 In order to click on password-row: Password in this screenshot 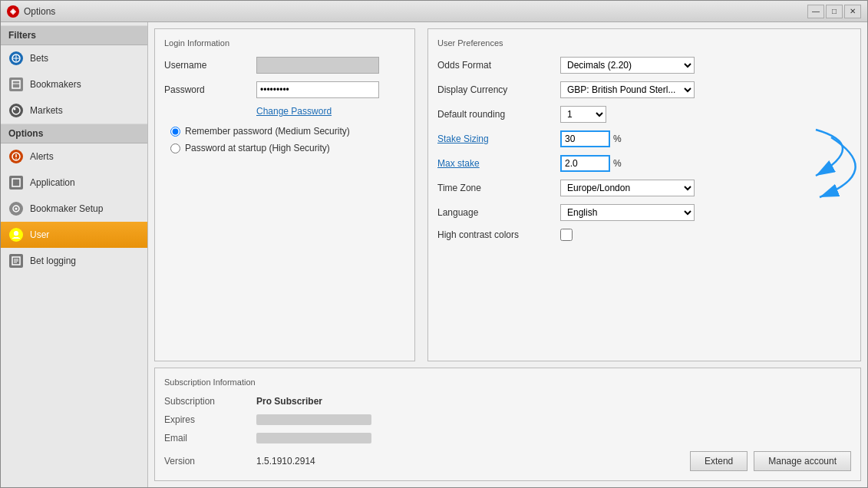, I will do `click(285, 90)`.